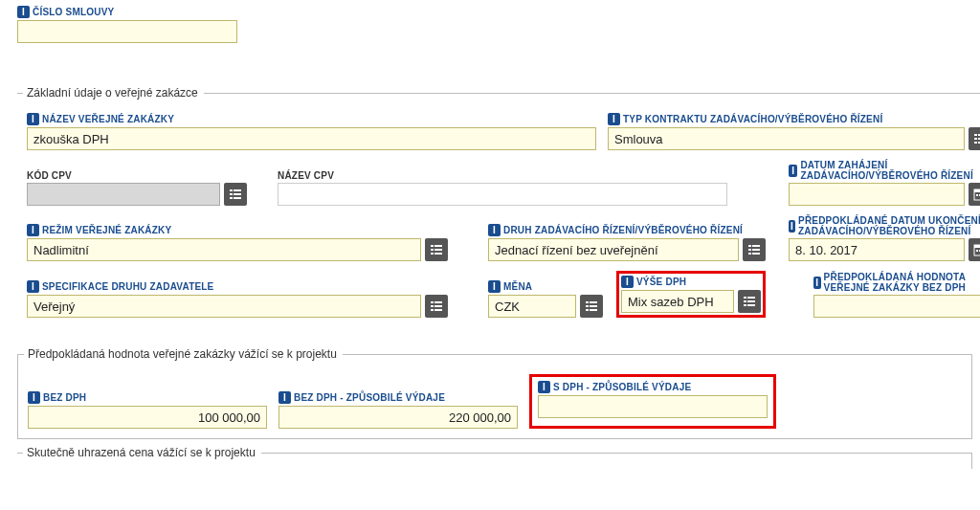 This screenshot has height=510, width=980. What do you see at coordinates (627, 230) in the screenshot?
I see `procedure-label: i DRUH ZADÁVACÍHO ŘÍZENÍ/VÝBĚROVÉHO ŘÍZE…` at bounding box center [627, 230].